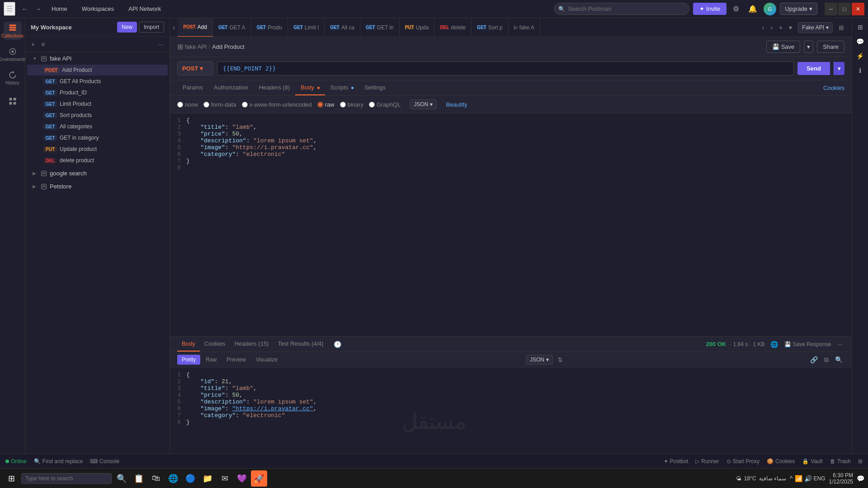  What do you see at coordinates (98, 59) in the screenshot?
I see `collection-fake-api: ▼ fake API` at bounding box center [98, 59].